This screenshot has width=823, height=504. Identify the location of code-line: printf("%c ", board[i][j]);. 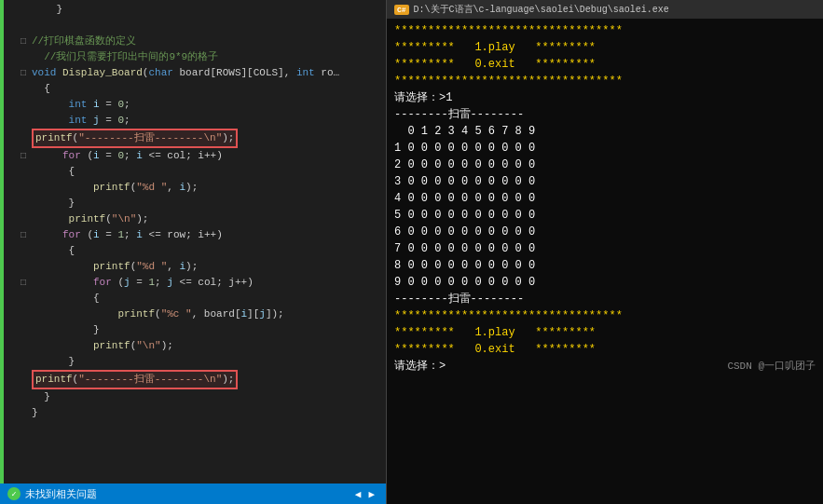
(200, 315).